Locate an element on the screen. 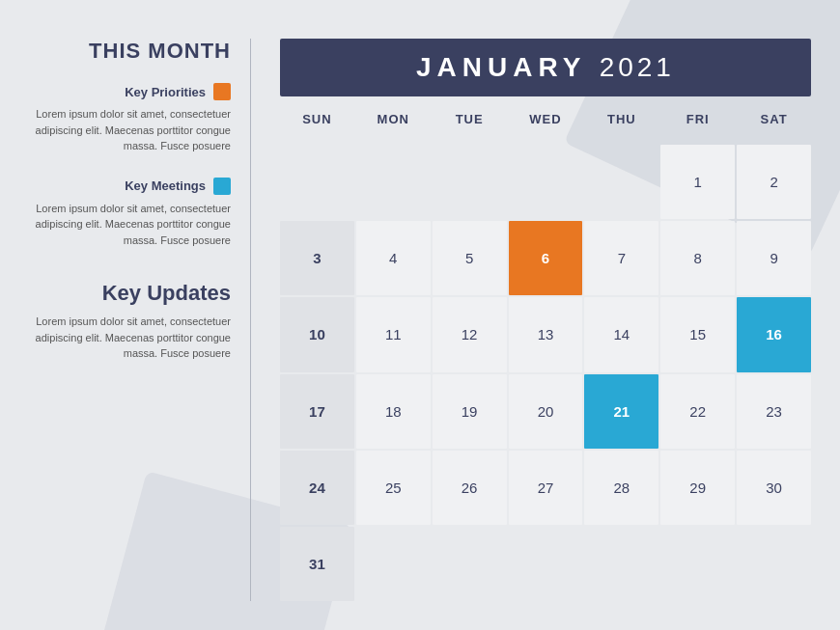 This screenshot has width=840, height=630. key-updates-text: Lorem ipsum dolor sit amet, consectetuer… is located at coordinates (129, 338).